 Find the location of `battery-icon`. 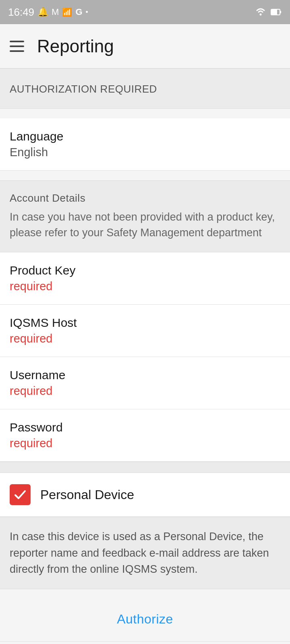

battery-icon is located at coordinates (276, 12).